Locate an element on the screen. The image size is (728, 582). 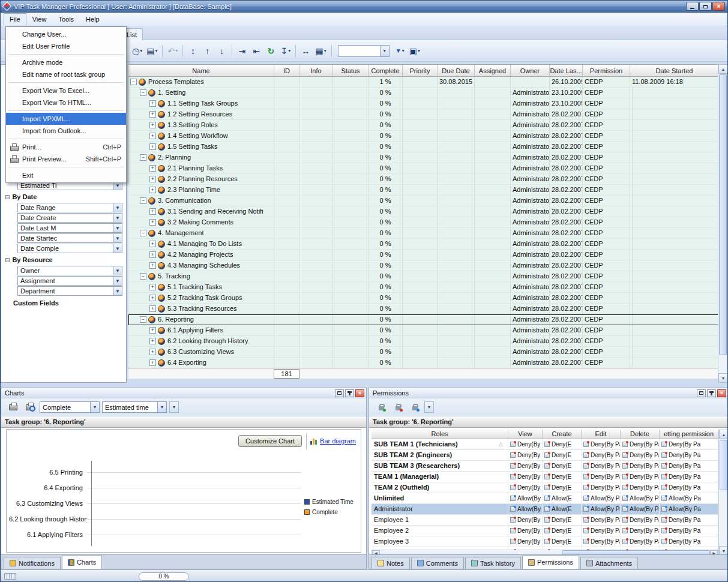
restore-panel-button is located at coordinates (340, 394).